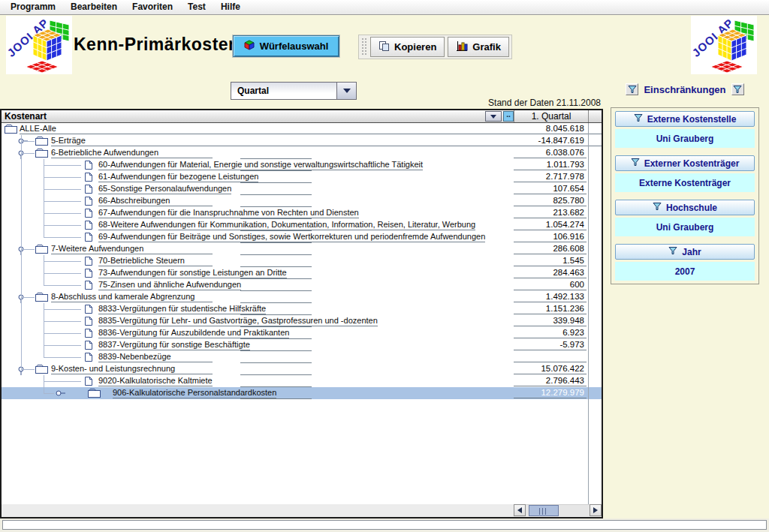  Describe the element at coordinates (550, 141) in the screenshot. I see `cell-value: -14.847.619` at that location.